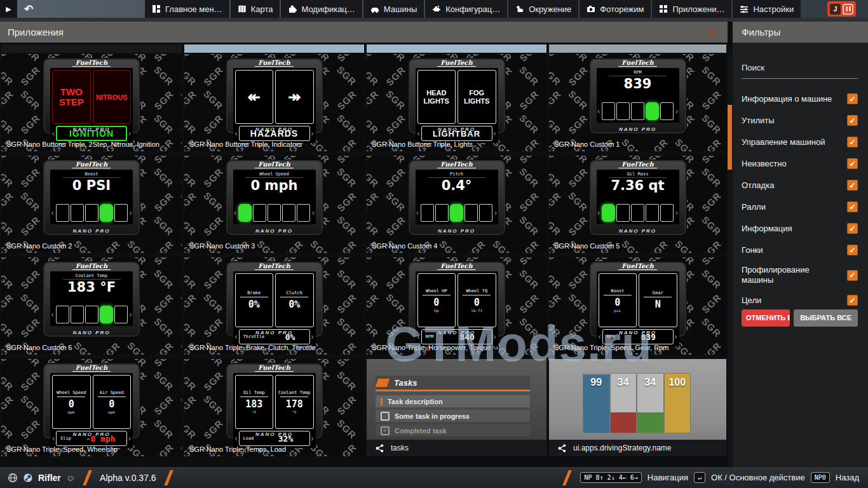 This screenshot has width=868, height=488. I want to click on page-header: Приложения ×, so click(363, 32).